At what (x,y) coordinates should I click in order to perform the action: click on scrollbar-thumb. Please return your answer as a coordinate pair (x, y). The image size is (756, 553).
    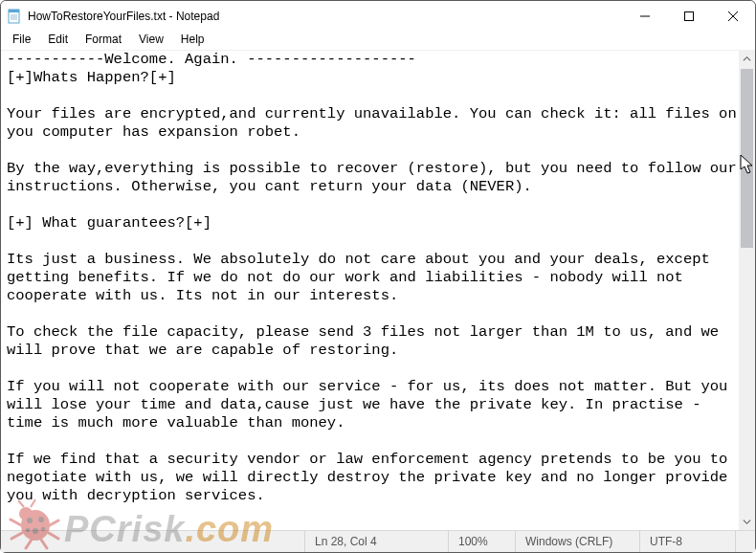
    Looking at the image, I should click on (746, 159).